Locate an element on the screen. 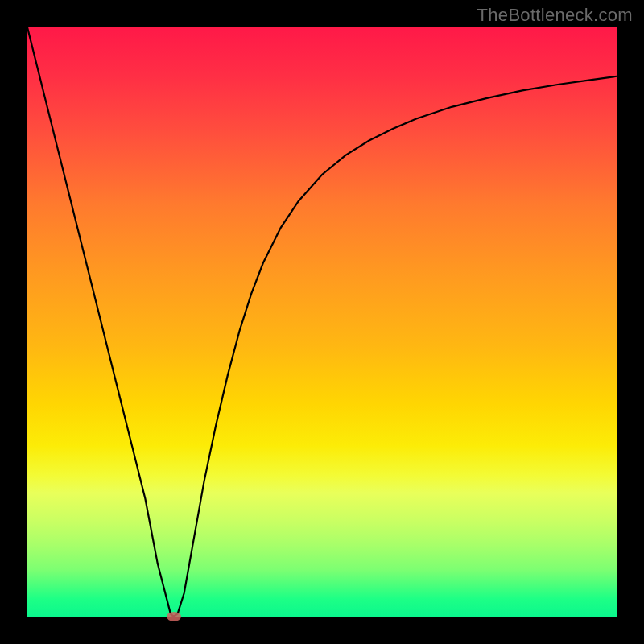 The height and width of the screenshot is (644, 644). watermark-text: TheBottleneck.com is located at coordinates (555, 15).